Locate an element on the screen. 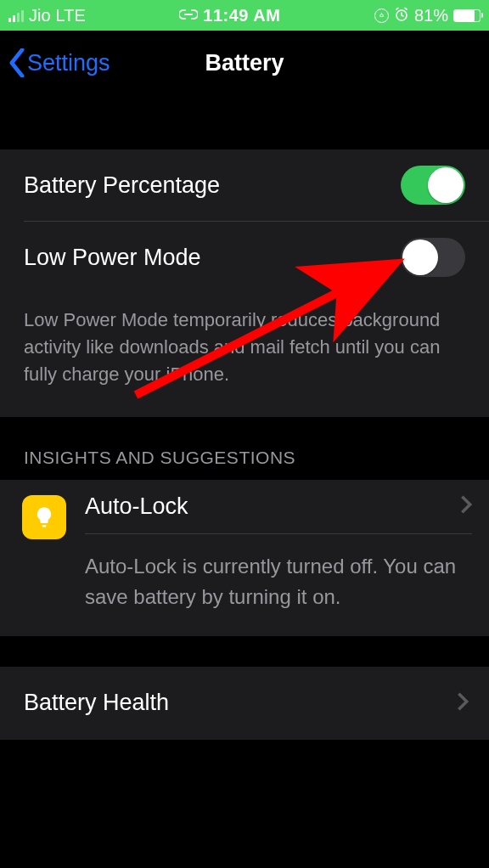 The width and height of the screenshot is (489, 868). low-power-mode-row: Low Power Mode is located at coordinates (244, 257).